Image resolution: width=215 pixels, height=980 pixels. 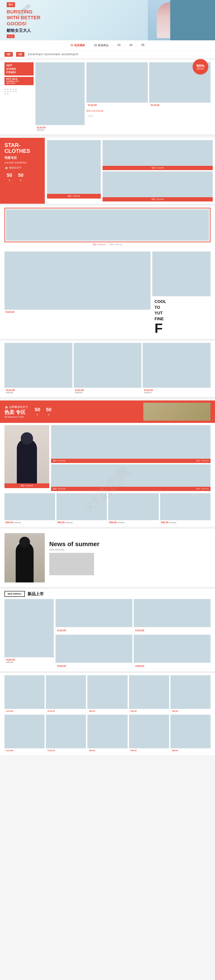 What do you see at coordinates (22, 163) in the screenshot?
I see `star-clothes-desc-text: 打造专属于你的明星同款` at bounding box center [22, 163].